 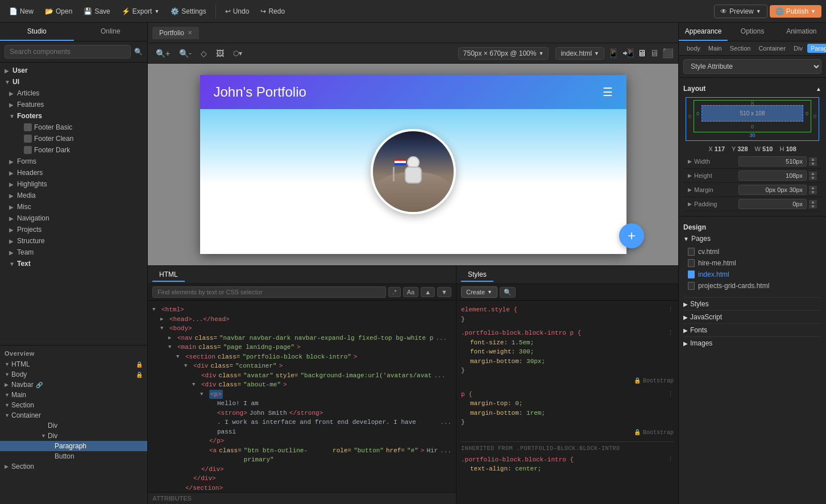 What do you see at coordinates (22, 11) in the screenshot?
I see `new-button: 📄 New` at bounding box center [22, 11].